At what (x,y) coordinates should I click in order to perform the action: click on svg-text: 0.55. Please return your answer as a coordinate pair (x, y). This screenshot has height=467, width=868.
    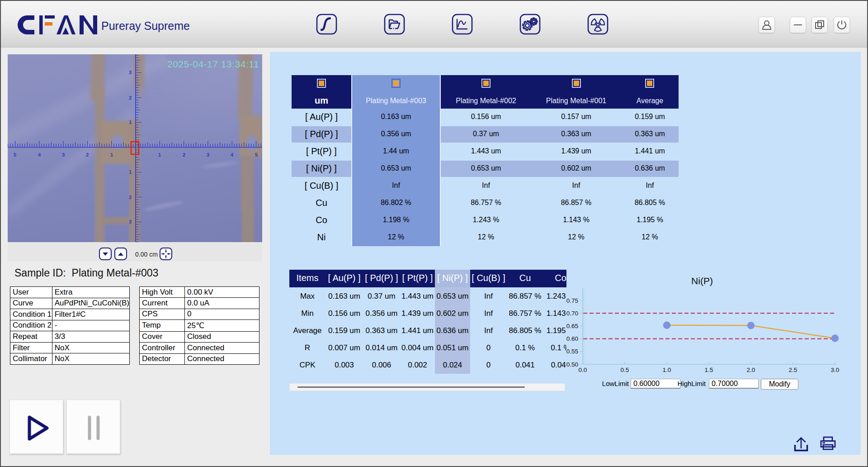
    Looking at the image, I should click on (572, 351).